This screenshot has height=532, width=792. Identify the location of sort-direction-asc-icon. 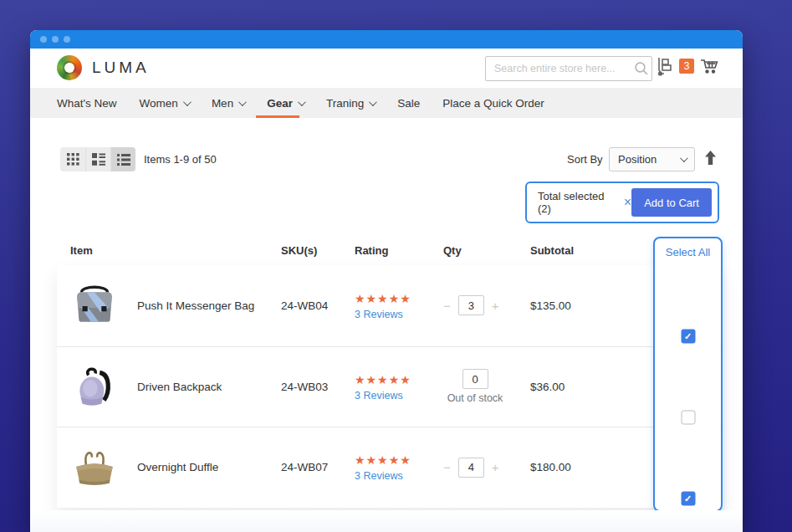
(711, 158).